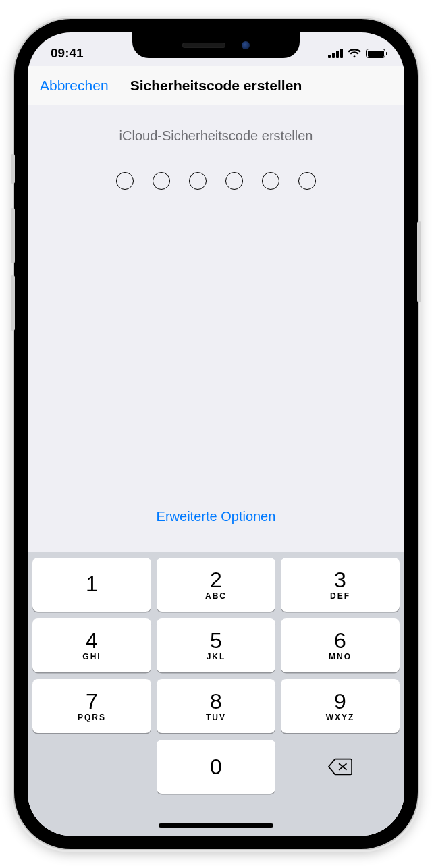  Describe the element at coordinates (92, 584) in the screenshot. I see `keypad-digit: 1` at that location.